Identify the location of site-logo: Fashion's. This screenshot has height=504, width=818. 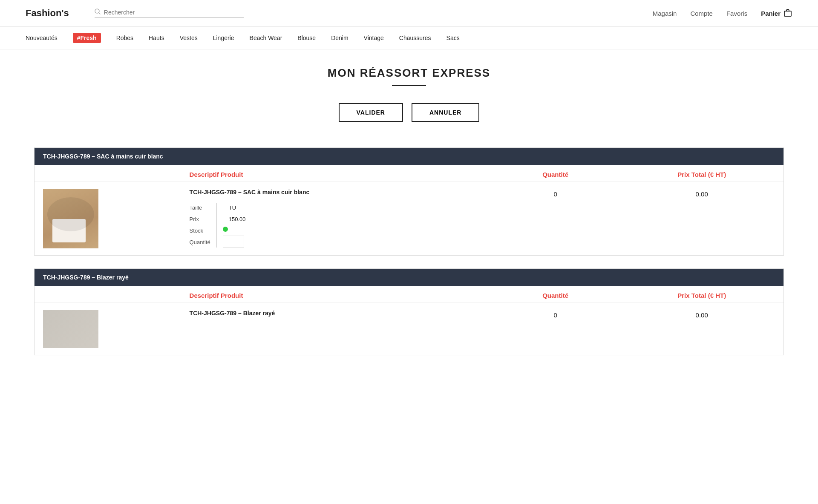
(47, 13).